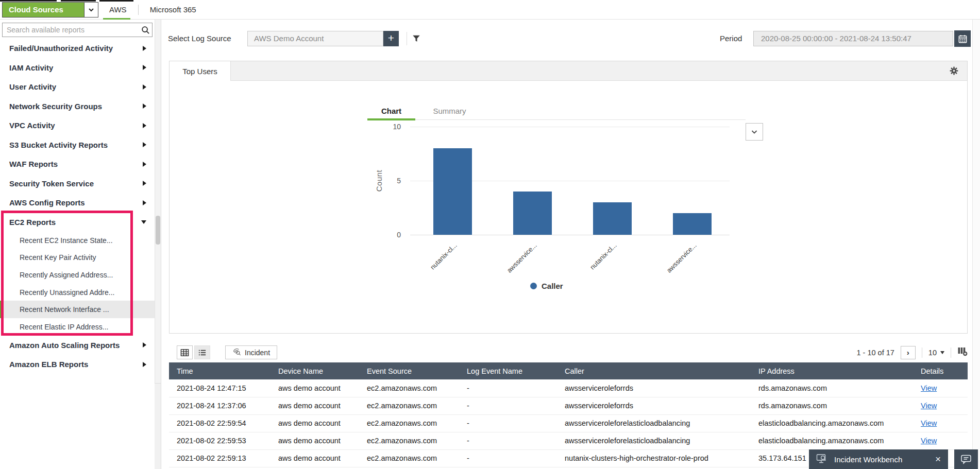 The image size is (980, 469). Describe the element at coordinates (435, 264) in the screenshot. I see `x-tick-label: nutanix-cl...` at that location.